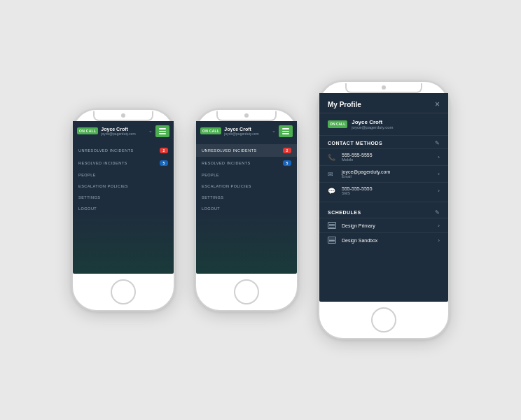  Describe the element at coordinates (389, 155) in the screenshot. I see `contact-phone-value: 555-555-5555` at that location.